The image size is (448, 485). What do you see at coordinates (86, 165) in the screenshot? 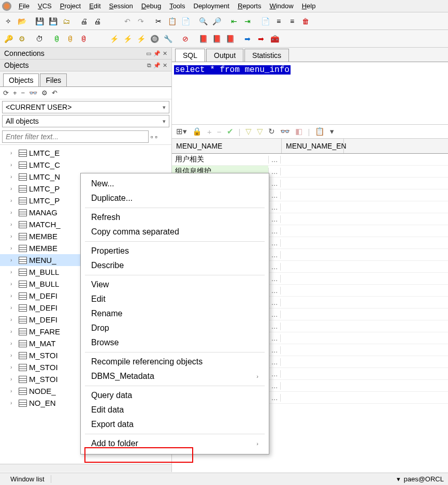
I see `tree-item: ›LMTC_C` at bounding box center [86, 165].